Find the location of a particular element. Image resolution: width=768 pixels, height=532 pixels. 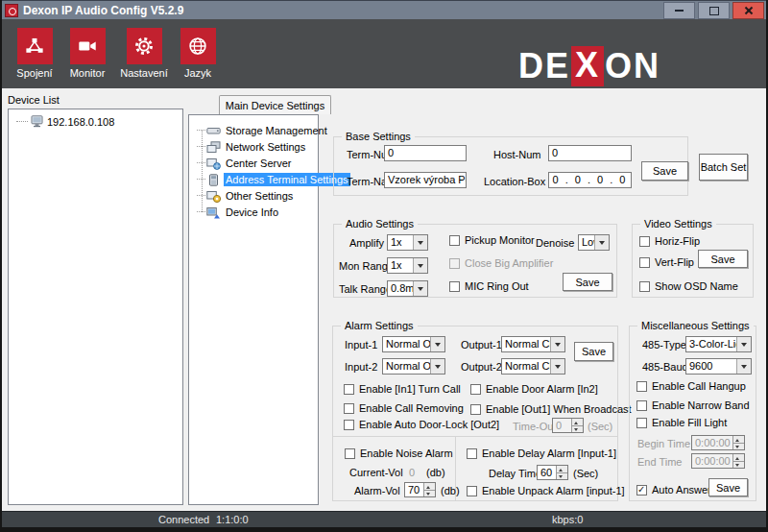

tab-main-device-settings: Main Device Settings is located at coordinates (275, 105).